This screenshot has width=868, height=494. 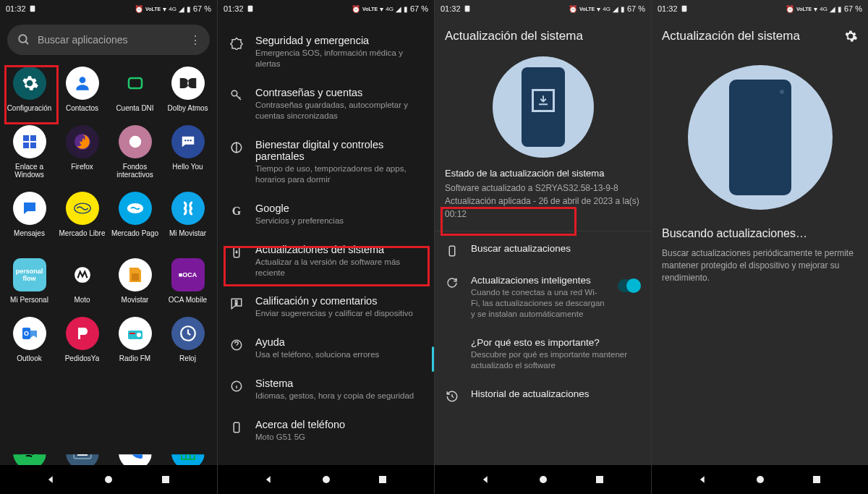 What do you see at coordinates (760, 265) in the screenshot?
I see `searching-desc: Buscar actualizaciones periódicamente te…` at bounding box center [760, 265].